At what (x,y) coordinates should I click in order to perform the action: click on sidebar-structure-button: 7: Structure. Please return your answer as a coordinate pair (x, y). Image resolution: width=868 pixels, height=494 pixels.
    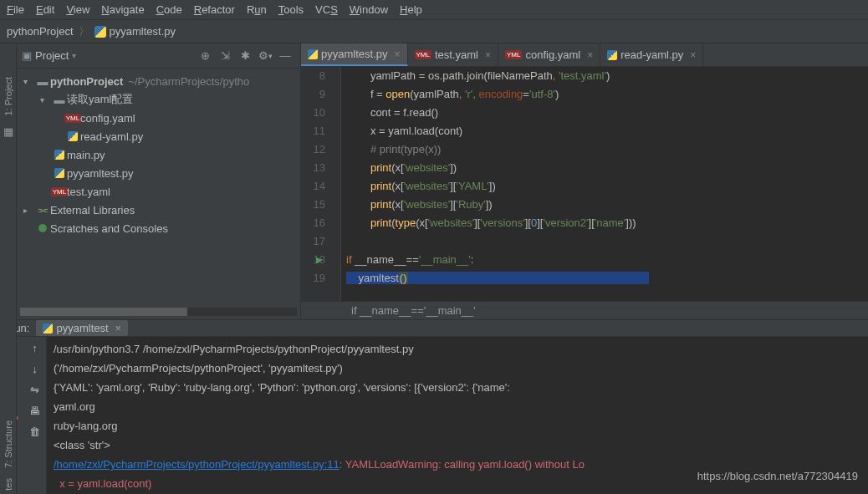
    Looking at the image, I should click on (8, 445).